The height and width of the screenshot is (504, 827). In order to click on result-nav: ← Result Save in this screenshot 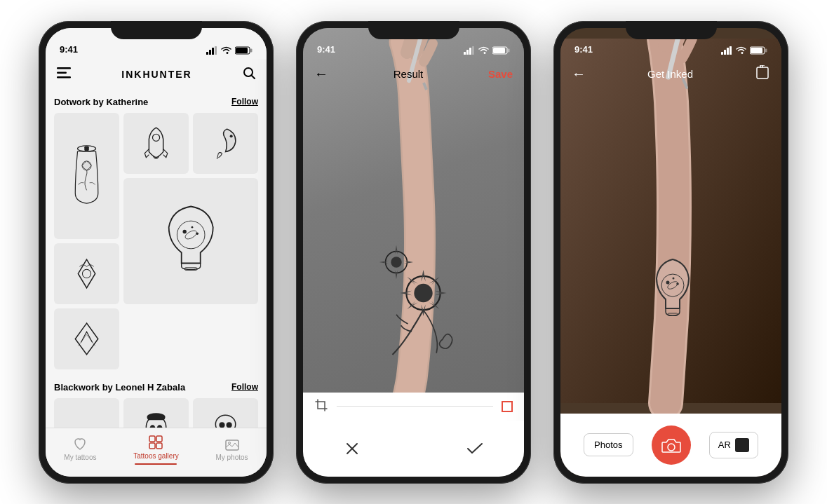, I will do `click(414, 74)`.